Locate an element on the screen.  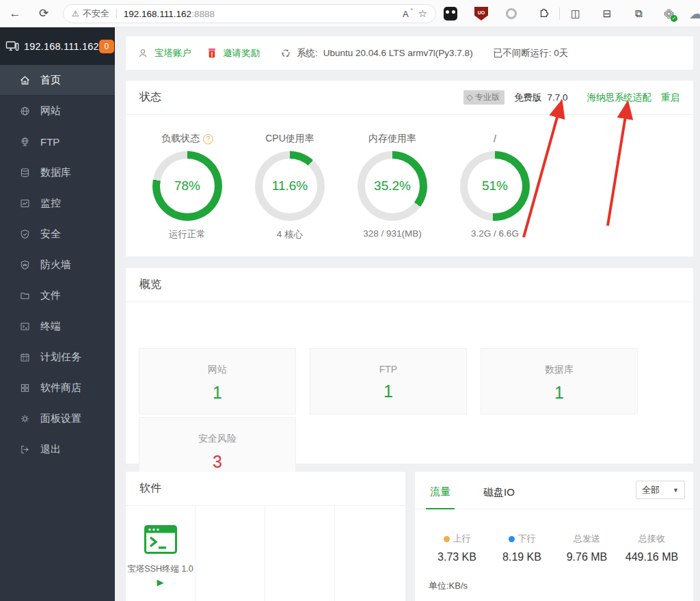
ubuntu-logo-icon is located at coordinates (286, 53).